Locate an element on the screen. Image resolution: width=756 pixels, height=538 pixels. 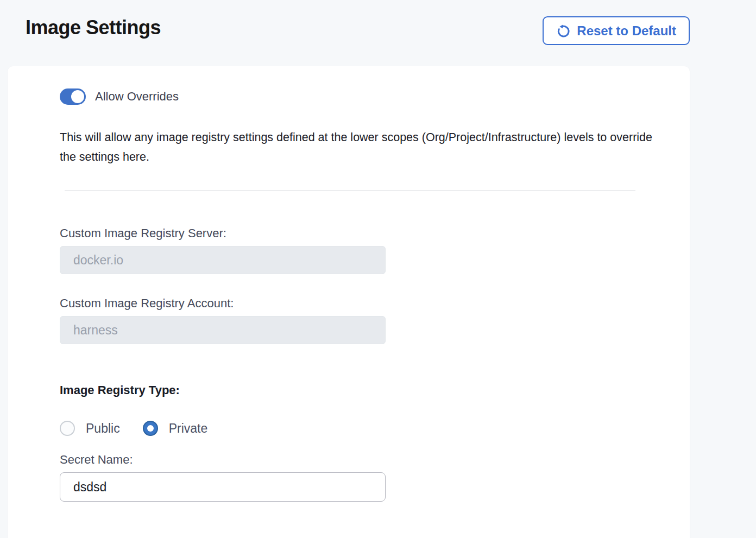
radio-unselected-icon is located at coordinates (67, 428).